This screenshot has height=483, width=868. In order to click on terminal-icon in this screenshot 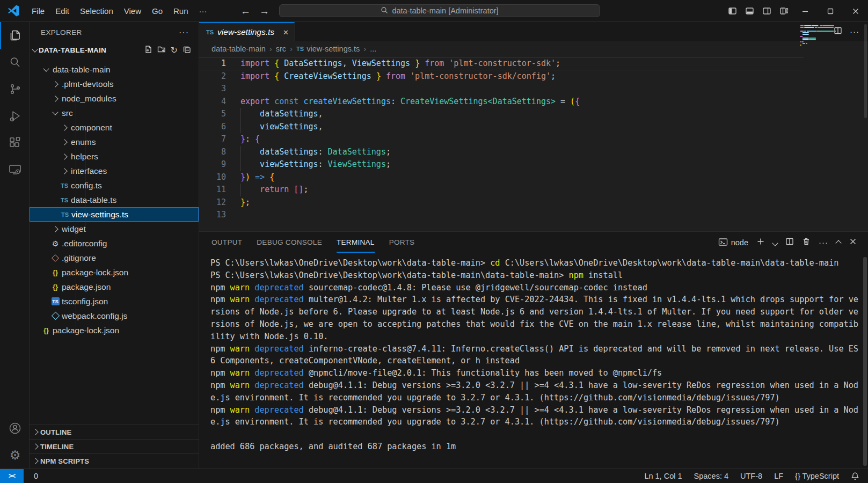, I will do `click(723, 243)`.